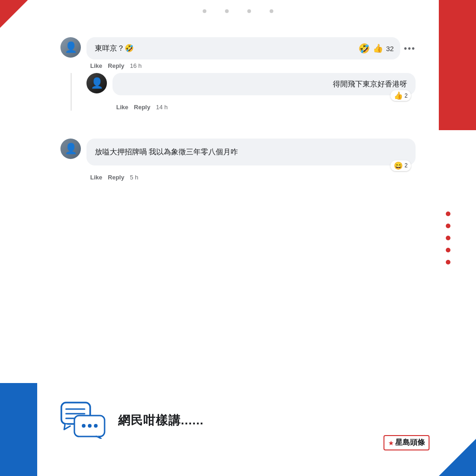  Describe the element at coordinates (406, 443) in the screenshot. I see `logo-box: ★ 星島頭條` at that location.